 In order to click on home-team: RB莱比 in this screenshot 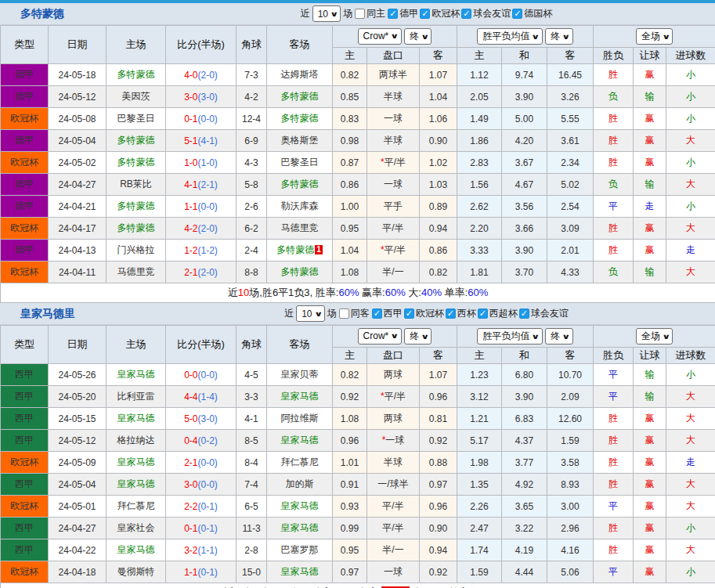, I will do `click(136, 185)`.